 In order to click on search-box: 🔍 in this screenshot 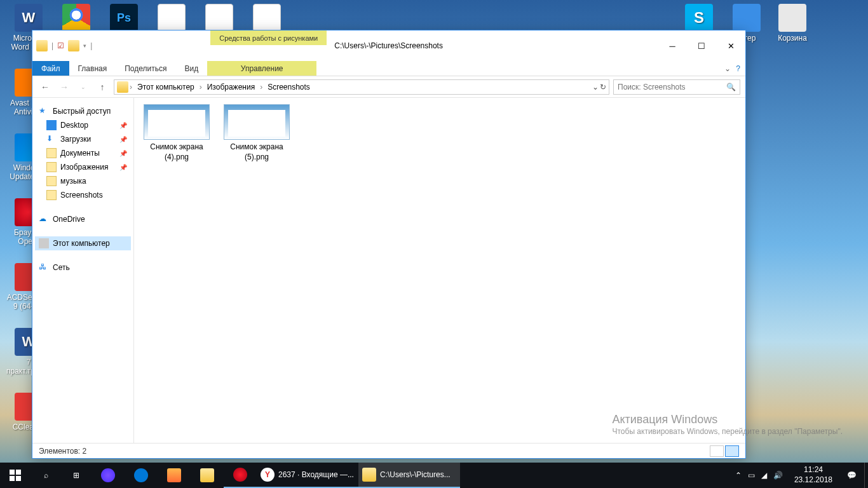, I will do `click(677, 87)`.